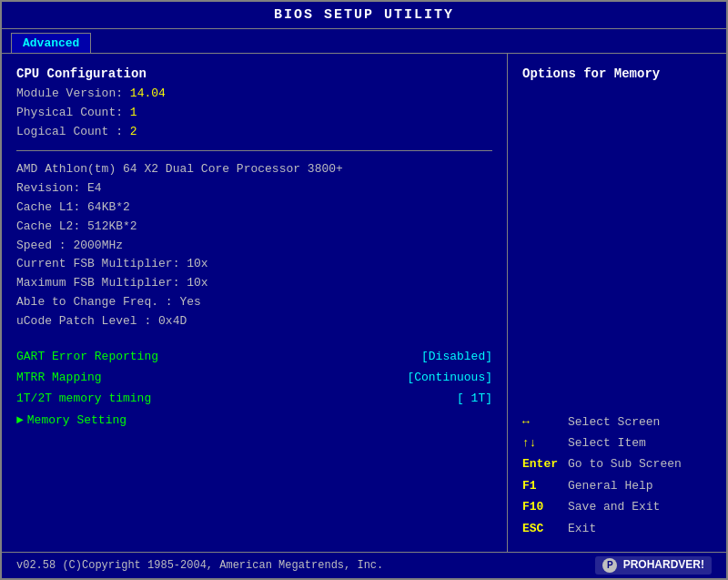 This screenshot has height=580, width=728. What do you see at coordinates (255, 133) in the screenshot?
I see `logical-count-line: Logical Count : 2` at bounding box center [255, 133].